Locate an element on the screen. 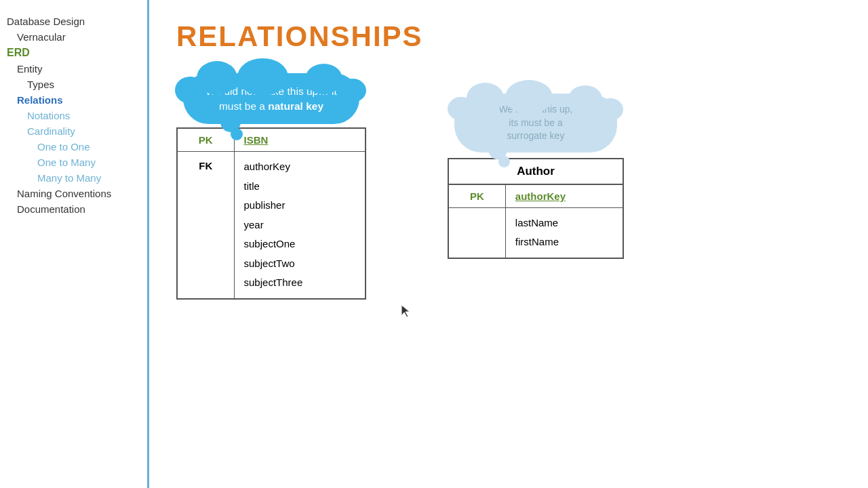 The height and width of the screenshot is (488, 868). sidebar-item-erd: ERD is located at coordinates (73, 53).